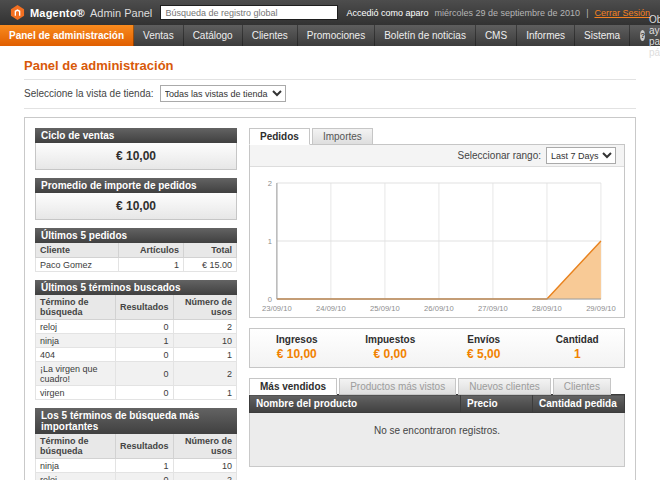 The height and width of the screenshot is (480, 660). I want to click on svg-text: 1, so click(270, 242).